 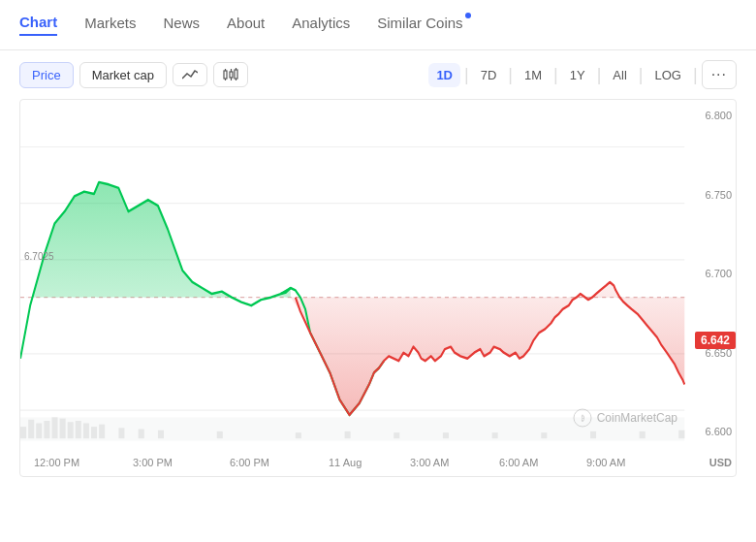 What do you see at coordinates (710, 353) in the screenshot?
I see `y-tick-4: 6.650` at bounding box center [710, 353].